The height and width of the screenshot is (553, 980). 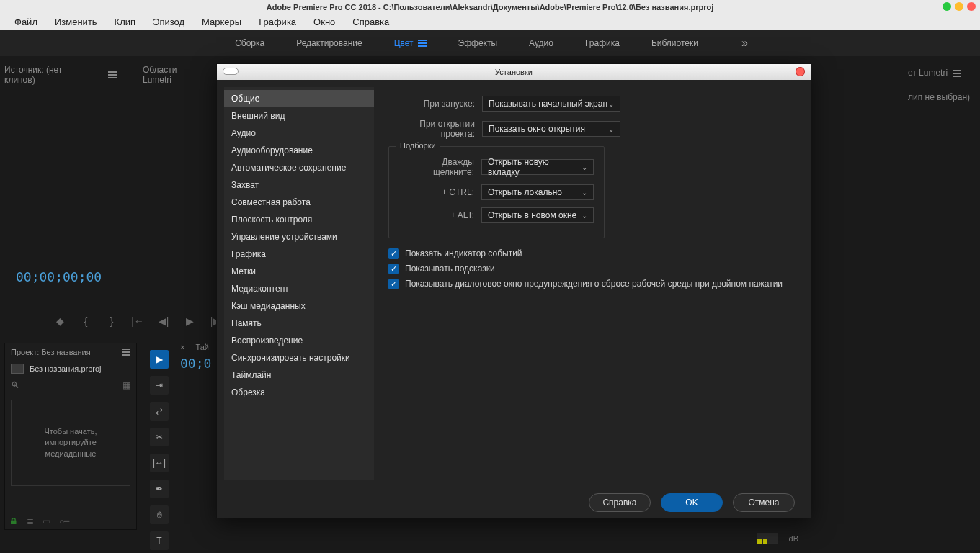 I want to click on ok-button: OK, so click(x=692, y=503).